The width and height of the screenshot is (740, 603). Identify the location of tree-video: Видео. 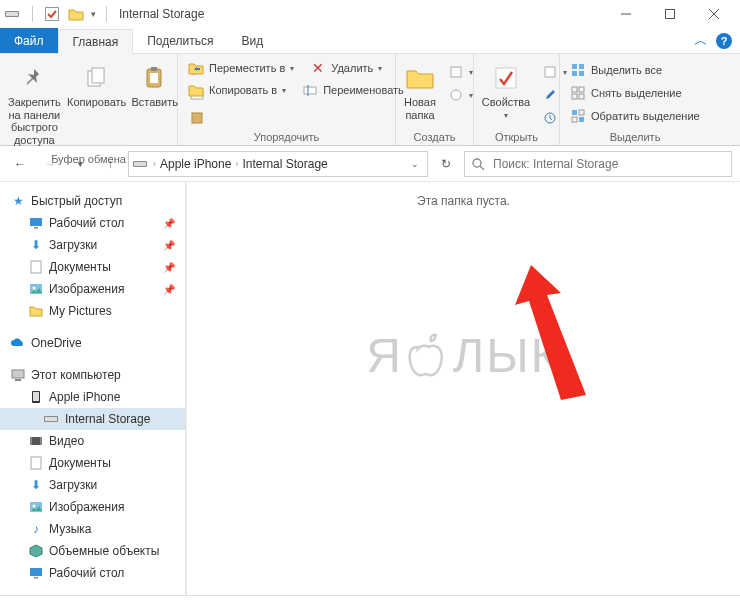
(92, 441).